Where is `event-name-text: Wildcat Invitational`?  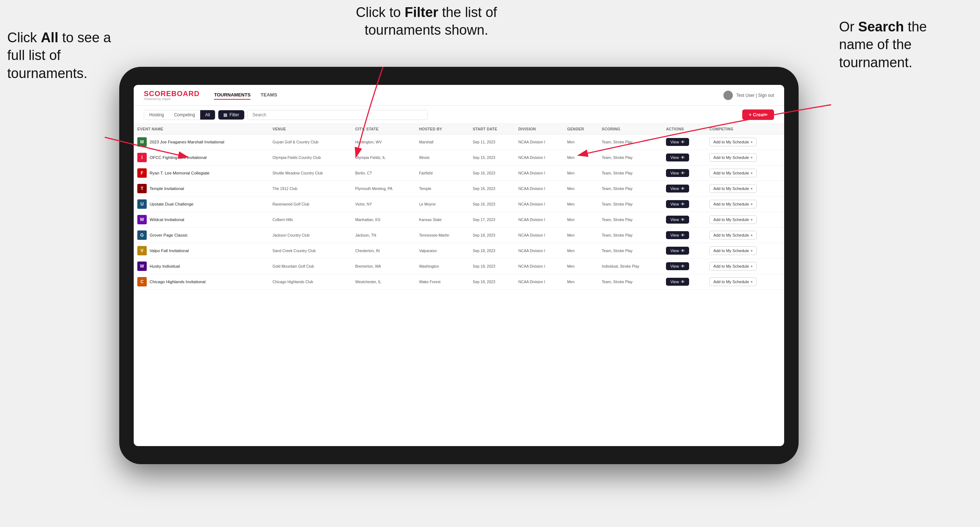 event-name-text: Wildcat Invitational is located at coordinates (167, 220).